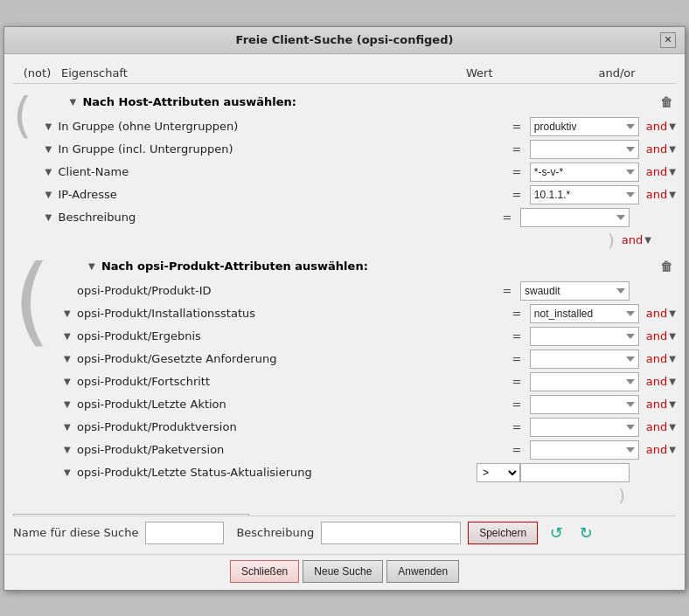 This screenshot has height=616, width=689. I want to click on col-andor-header: and/or, so click(617, 73).